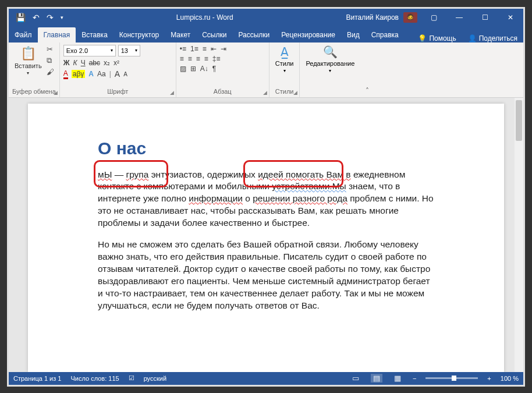 Image resolution: width=532 pixels, height=393 pixels. I want to click on scrollbar-thumb, so click(519, 121).